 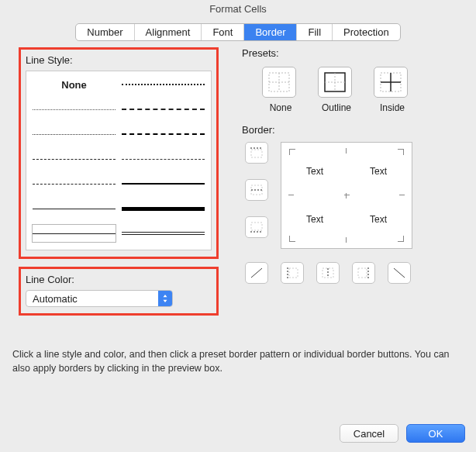 I want to click on tab-protection: Protection, so click(x=366, y=33).